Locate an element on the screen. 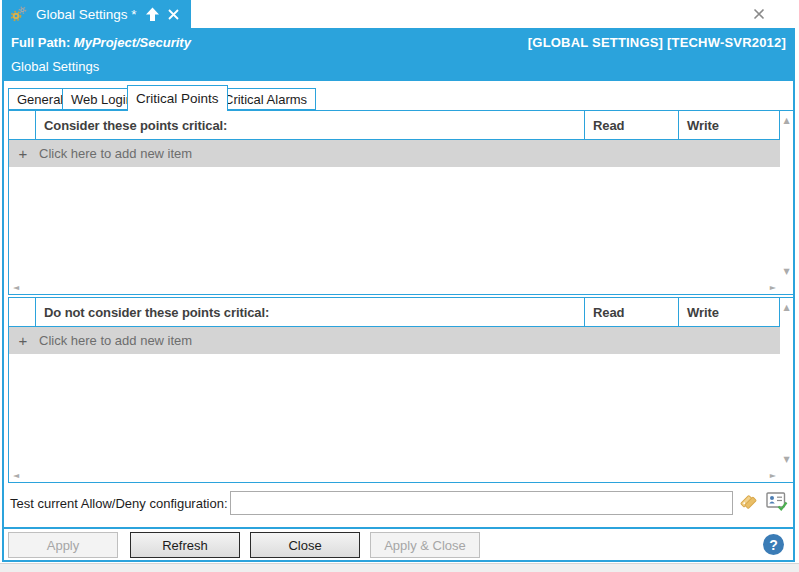 The width and height of the screenshot is (799, 572). bottom-strip is located at coordinates (400, 568).